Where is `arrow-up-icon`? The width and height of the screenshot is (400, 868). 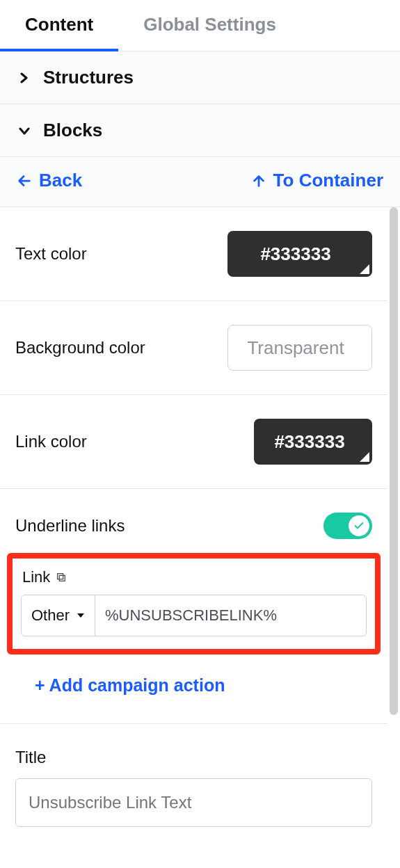 arrow-up-icon is located at coordinates (259, 181).